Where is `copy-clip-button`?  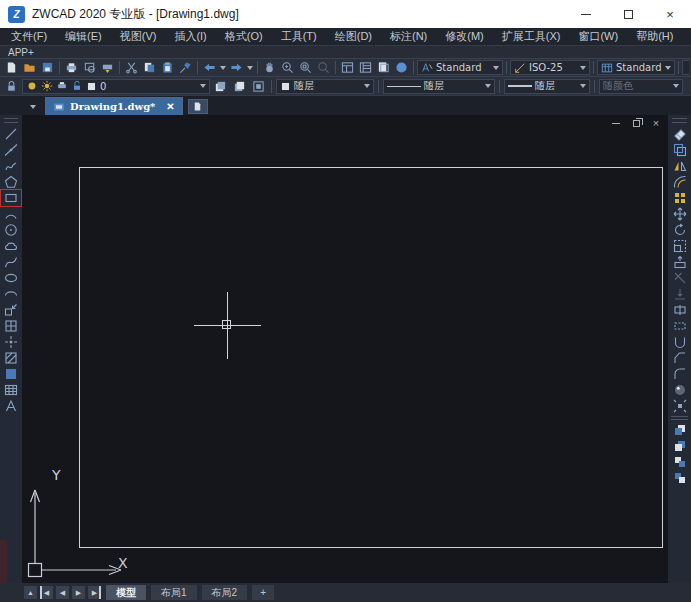
copy-clip-button is located at coordinates (150, 68).